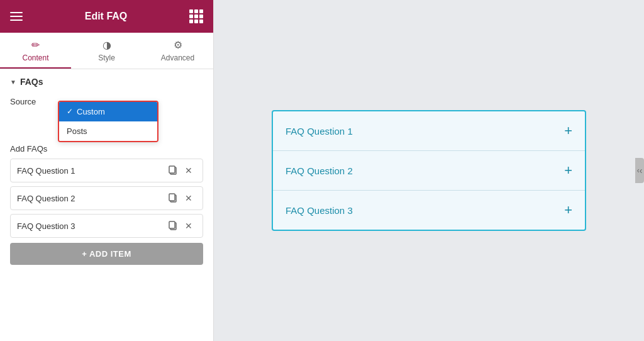 The width and height of the screenshot is (644, 341). What do you see at coordinates (16, 16) in the screenshot?
I see `hamburger-icon` at bounding box center [16, 16].